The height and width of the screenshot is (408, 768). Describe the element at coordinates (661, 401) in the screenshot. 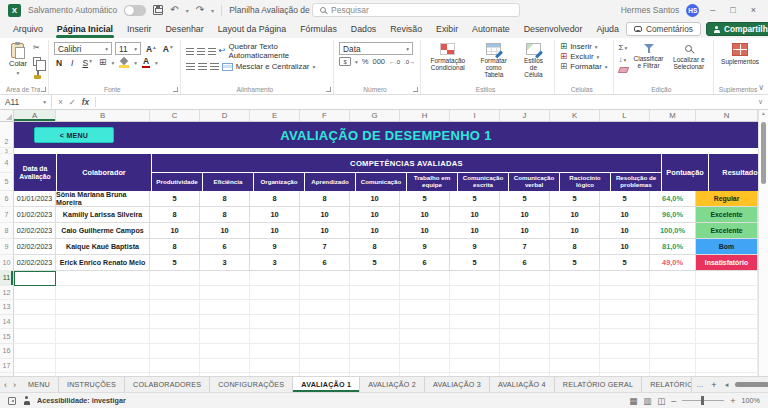

I see `page-break-view-icon: ◫` at that location.